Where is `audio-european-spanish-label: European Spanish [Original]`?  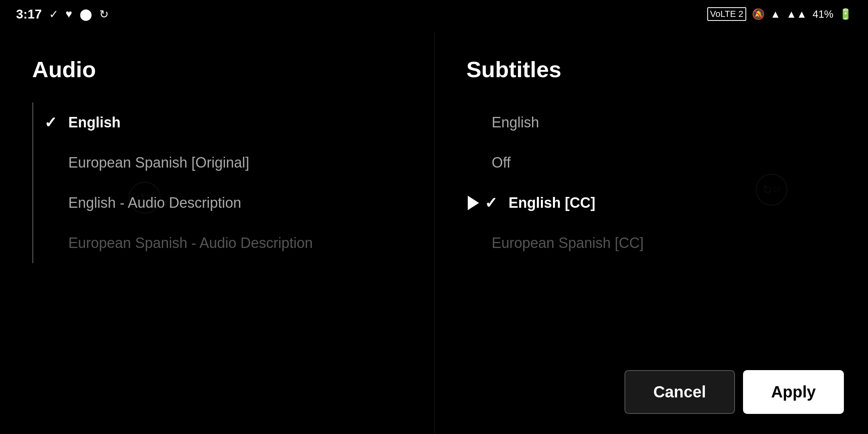
audio-european-spanish-label: European Spanish [Original] is located at coordinates (159, 163).